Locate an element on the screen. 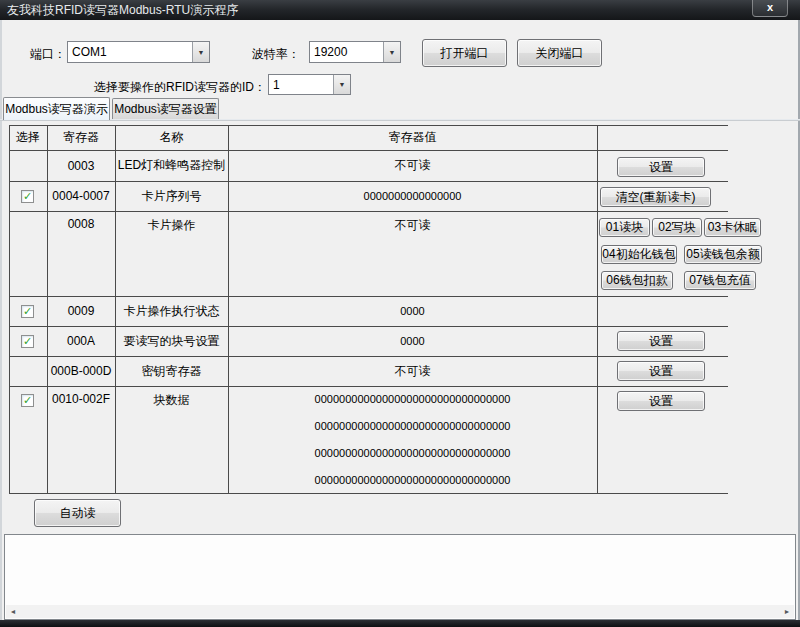  window-title: 友我科技RFID读写器Modbus-RTU演示程序 is located at coordinates (122, 10).